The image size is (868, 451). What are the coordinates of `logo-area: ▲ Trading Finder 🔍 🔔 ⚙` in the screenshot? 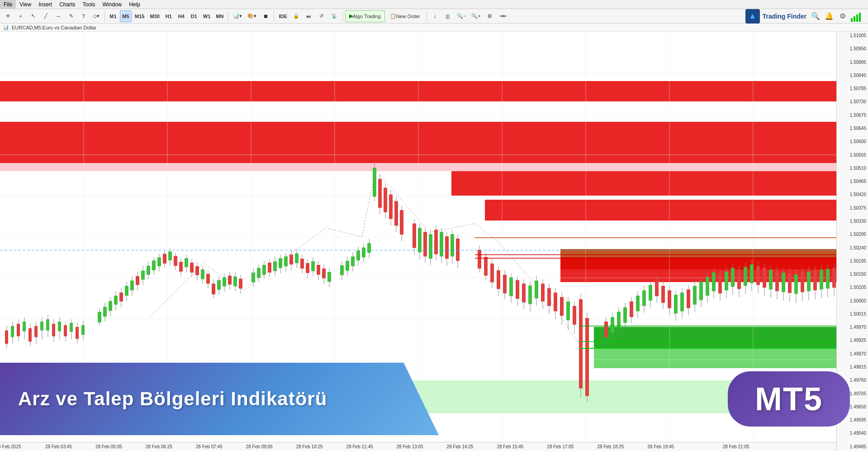 It's located at (806, 16).